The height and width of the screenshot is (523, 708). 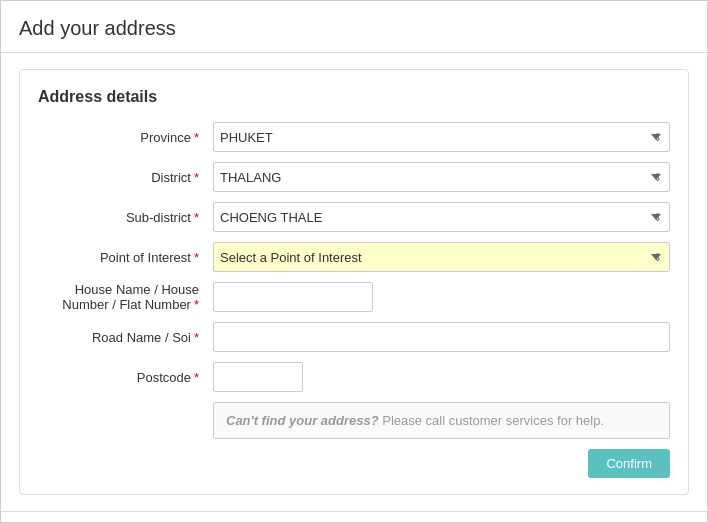 What do you see at coordinates (354, 337) in the screenshot?
I see `road-row: Road Name / Soi*` at bounding box center [354, 337].